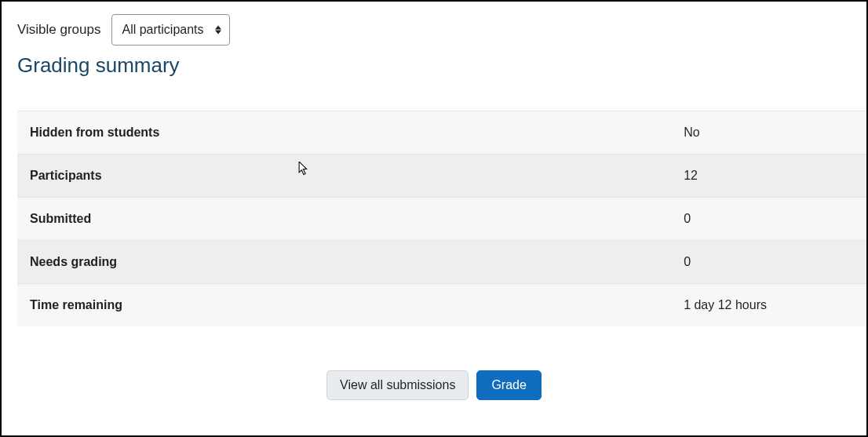  I want to click on row-label: Participants, so click(344, 176).